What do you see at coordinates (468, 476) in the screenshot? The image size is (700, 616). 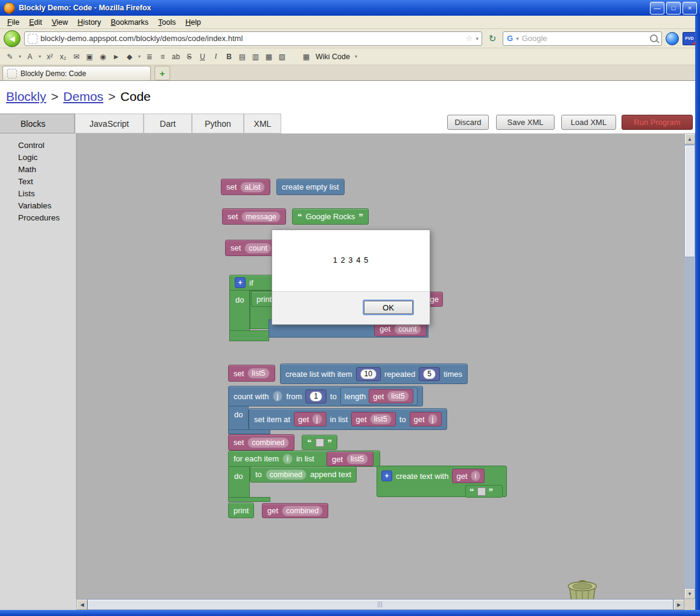 I see `block-get-i: get i` at bounding box center [468, 476].